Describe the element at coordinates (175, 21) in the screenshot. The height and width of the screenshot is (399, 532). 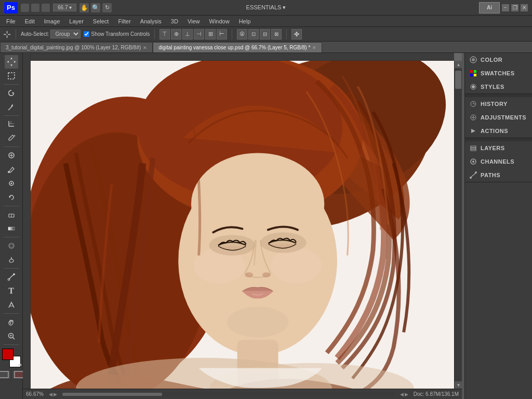
I see `menu-3d: 3D` at that location.